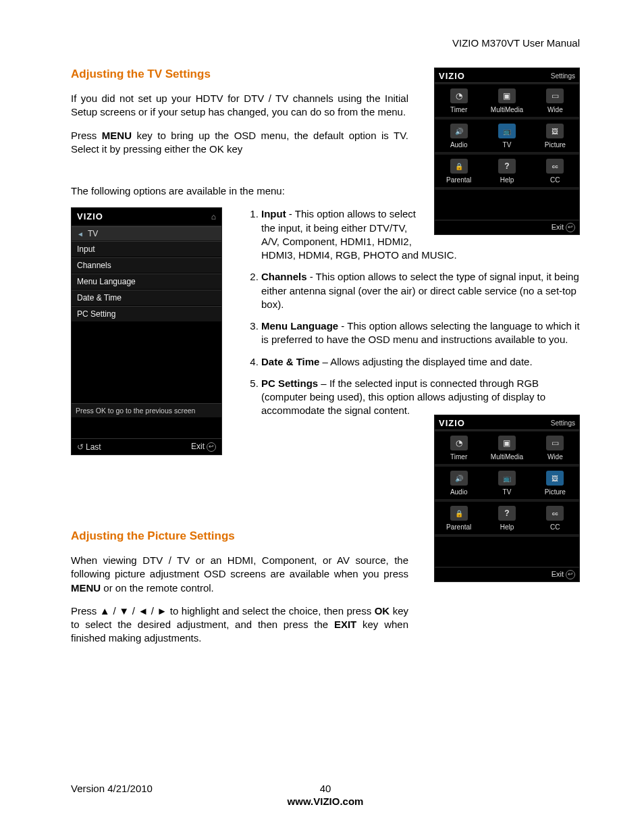  Describe the element at coordinates (413, 312) in the screenshot. I see `option-list-top: Input - This option allows to select the…` at that location.